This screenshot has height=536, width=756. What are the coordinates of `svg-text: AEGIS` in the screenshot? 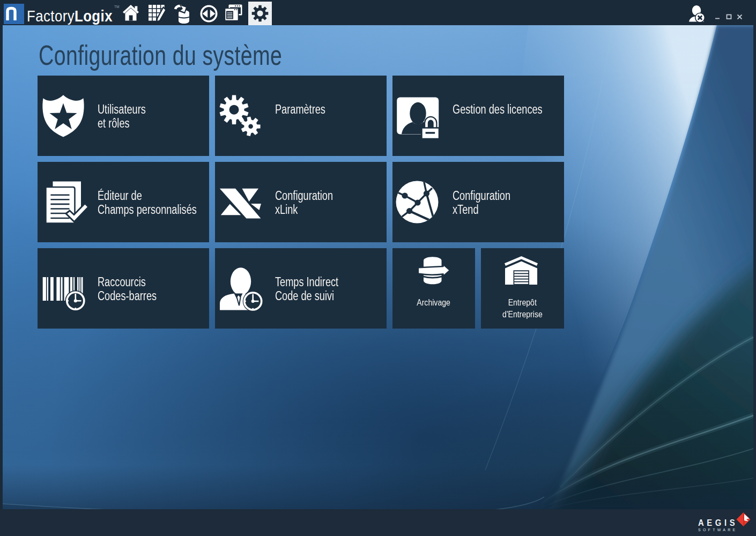 It's located at (718, 523).